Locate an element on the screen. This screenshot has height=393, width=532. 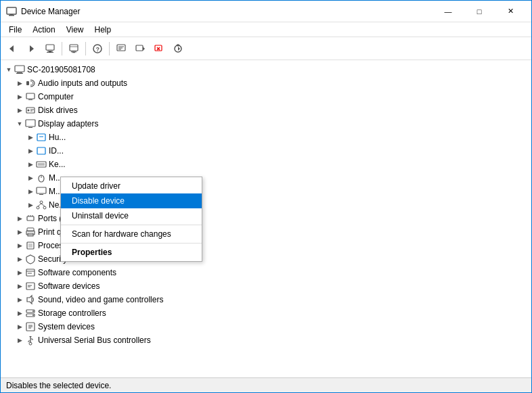
toolbar-help-button: ? is located at coordinates (97, 49).